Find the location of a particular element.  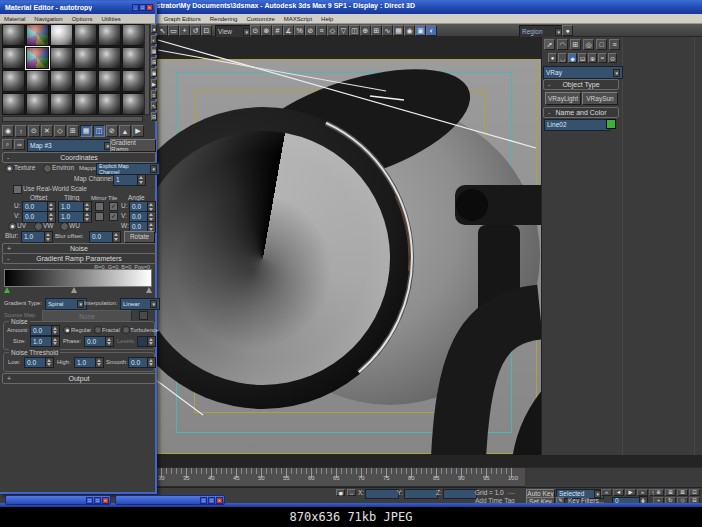

put-material-to-scene-icon: ↑ is located at coordinates (21, 131).